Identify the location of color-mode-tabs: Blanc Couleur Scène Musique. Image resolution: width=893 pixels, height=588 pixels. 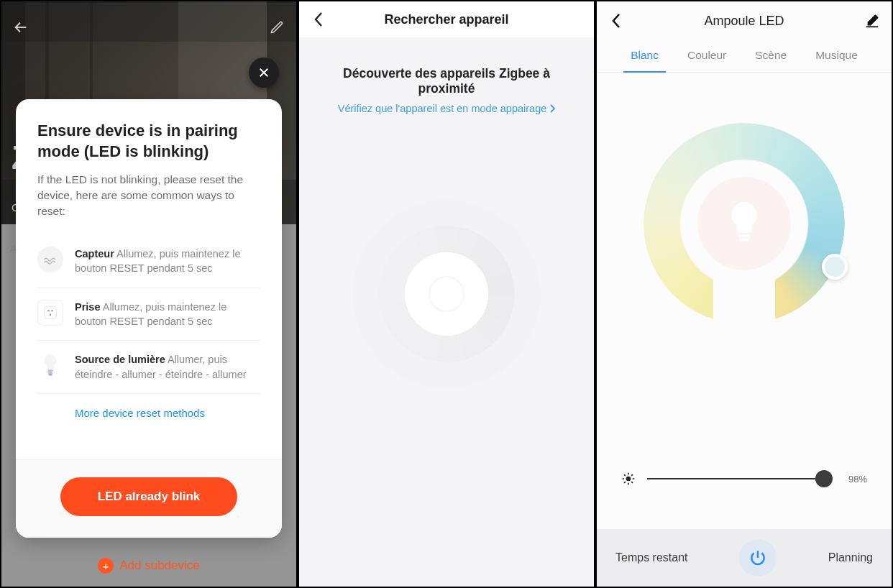
(744, 56).